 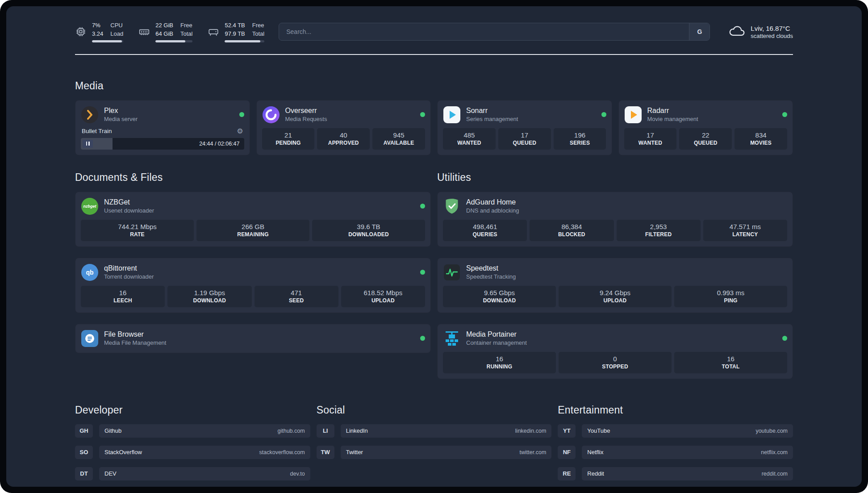 I want to click on ram-free-value: 22 GiB, so click(x=164, y=26).